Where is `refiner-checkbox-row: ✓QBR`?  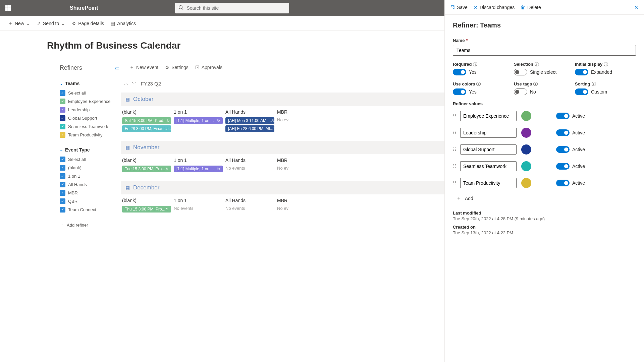 refiner-checkbox-row: ✓QBR is located at coordinates (90, 201).